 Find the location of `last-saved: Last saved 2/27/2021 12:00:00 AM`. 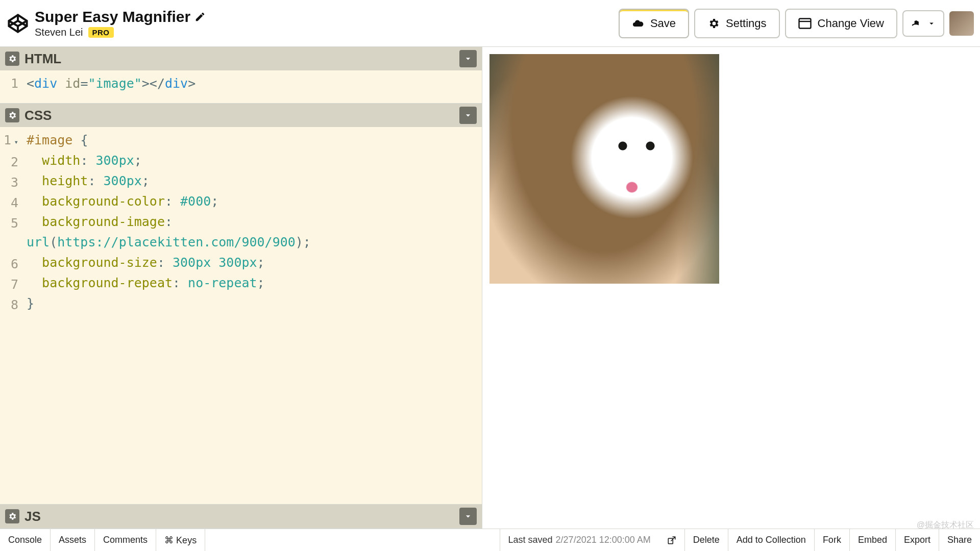

last-saved: Last saved 2/27/2021 12:00:00 AM is located at coordinates (580, 540).